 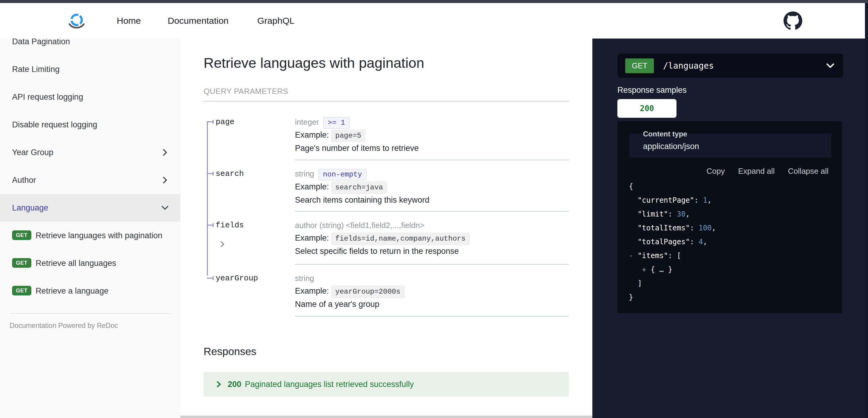 I want to click on expand-chevron-icon, so click(x=222, y=244).